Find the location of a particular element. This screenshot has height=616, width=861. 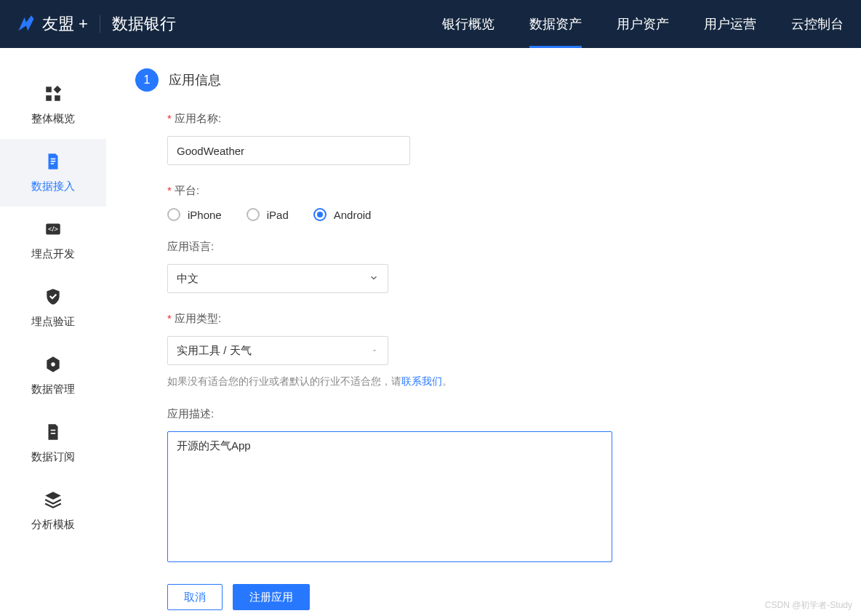

sidebar-item-label: 数据订阅 is located at coordinates (53, 457).